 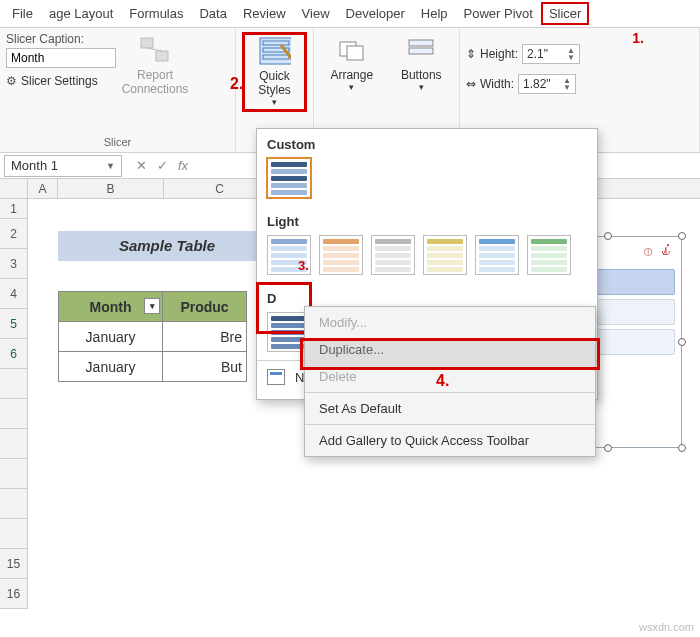 What do you see at coordinates (551, 54) in the screenshot?
I see `height-input: 2.1"▲▼` at bounding box center [551, 54].